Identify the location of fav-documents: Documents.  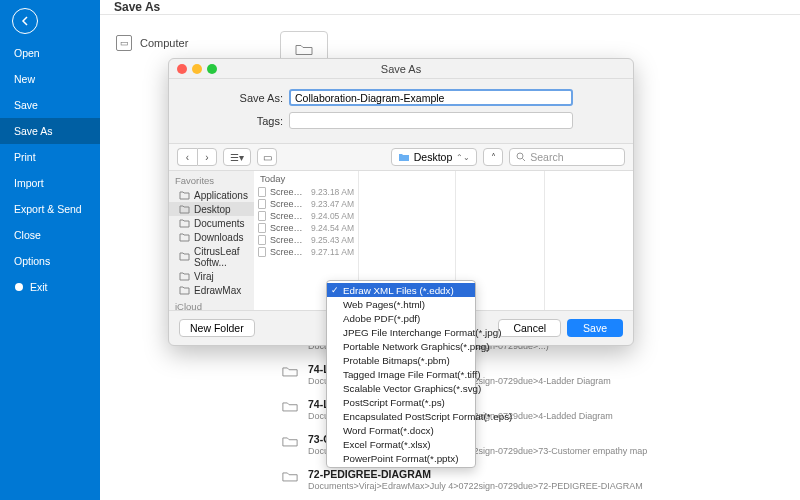
(212, 223).